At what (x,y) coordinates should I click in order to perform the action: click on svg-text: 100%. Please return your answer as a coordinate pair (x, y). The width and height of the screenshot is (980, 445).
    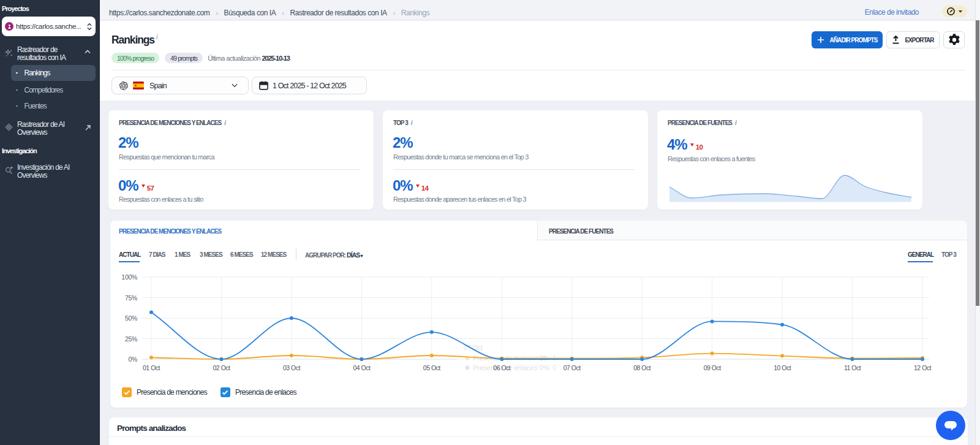
    Looking at the image, I should click on (129, 277).